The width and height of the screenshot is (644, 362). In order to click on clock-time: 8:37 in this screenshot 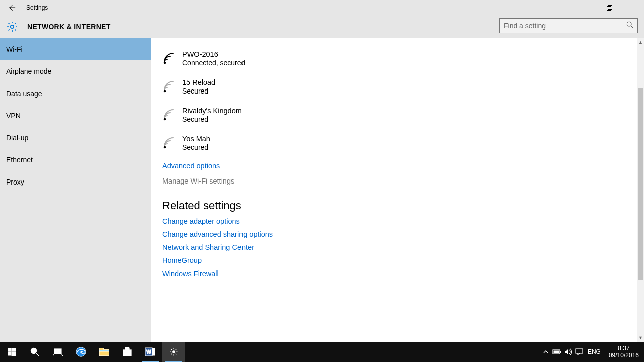, I will do `click(624, 348)`.